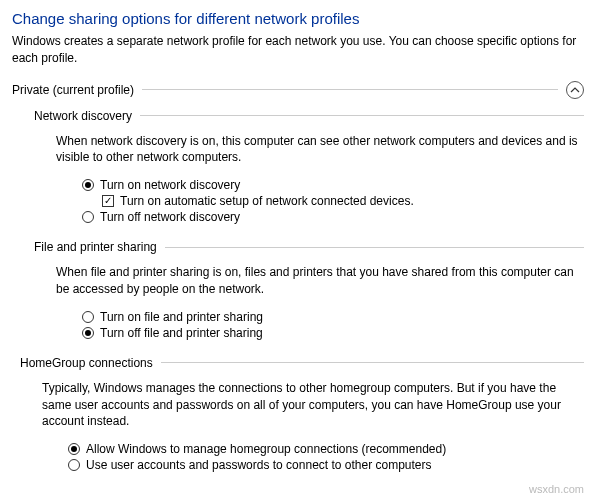 Image resolution: width=596 pixels, height=501 pixels. I want to click on radio-turn-on-file-printer: Turn on file and printer sharing, so click(333, 317).